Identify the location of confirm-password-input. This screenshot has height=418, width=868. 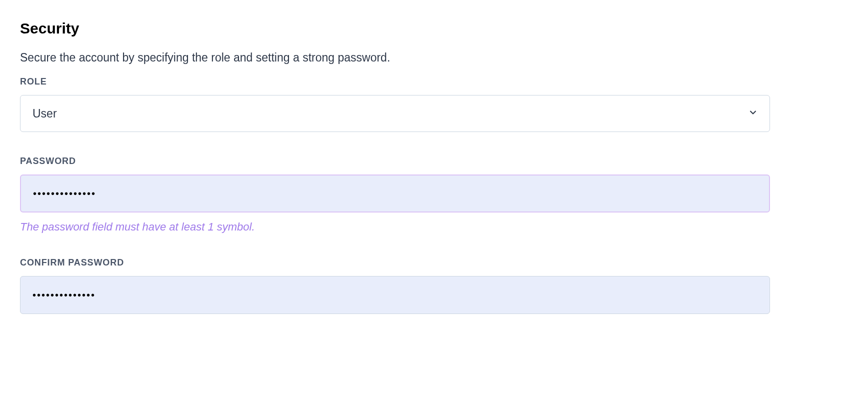
(395, 295).